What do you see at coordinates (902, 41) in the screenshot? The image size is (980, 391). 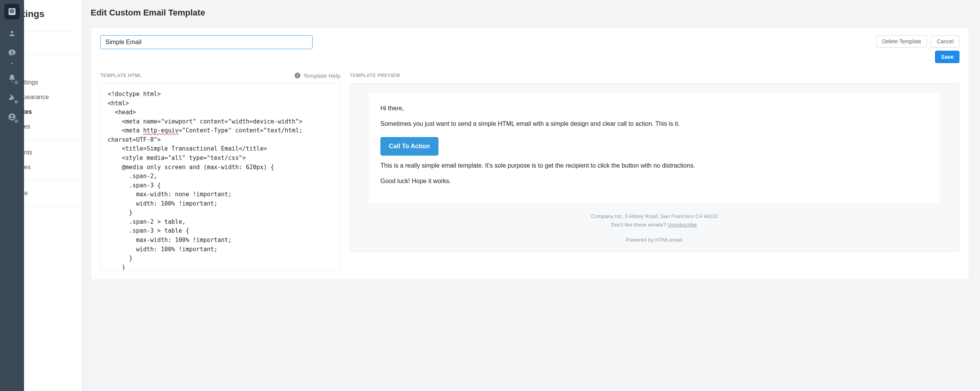 I see `delete-template-button: Delete Template` at bounding box center [902, 41].